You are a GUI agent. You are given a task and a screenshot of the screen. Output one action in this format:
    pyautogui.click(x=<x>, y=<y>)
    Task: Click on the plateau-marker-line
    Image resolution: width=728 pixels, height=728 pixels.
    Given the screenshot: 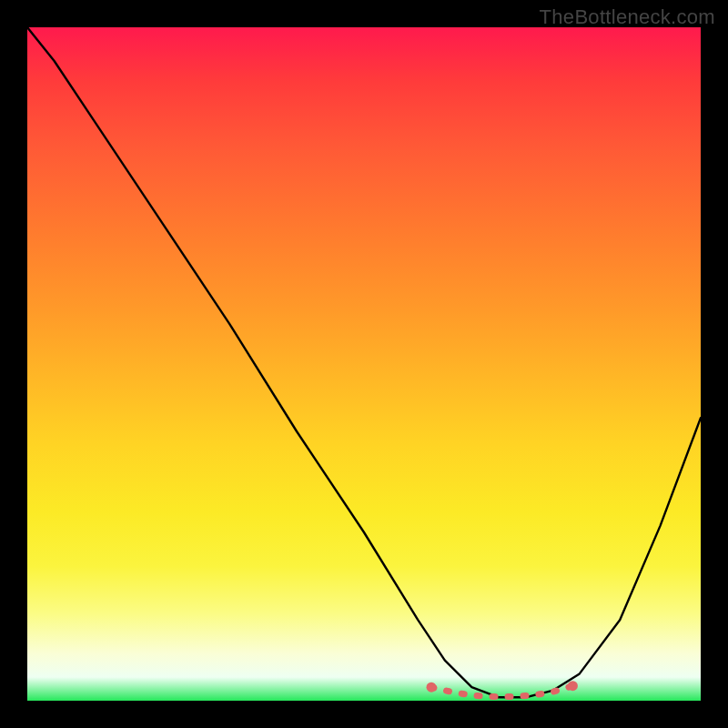 What is the action you would take?
    pyautogui.click(x=502, y=692)
    